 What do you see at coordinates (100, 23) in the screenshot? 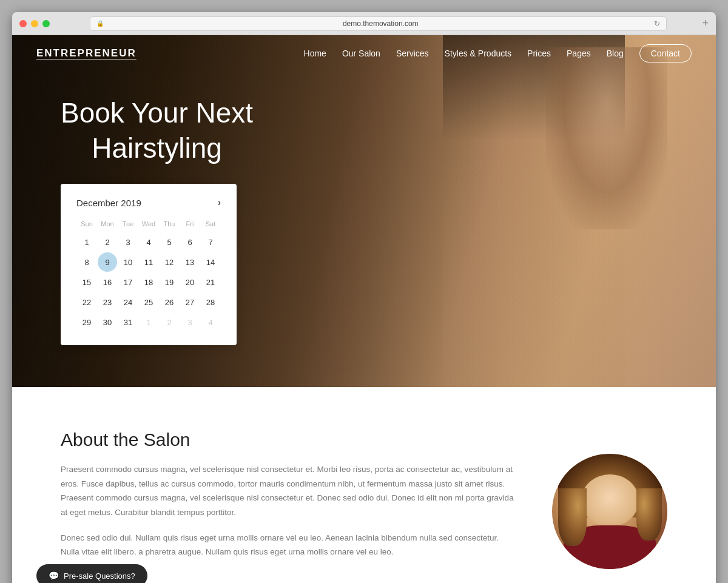
I see `lock-icon: 🔒` at bounding box center [100, 23].